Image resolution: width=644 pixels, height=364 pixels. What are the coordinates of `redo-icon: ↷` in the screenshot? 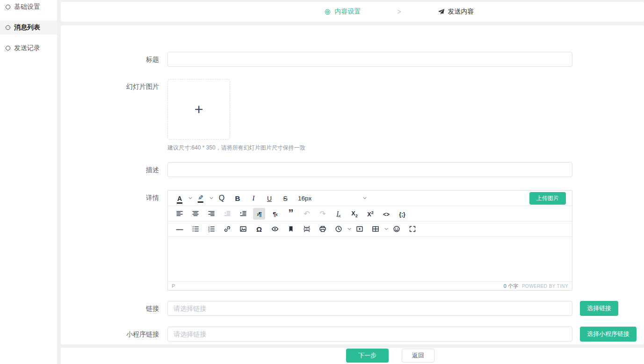 It's located at (323, 214).